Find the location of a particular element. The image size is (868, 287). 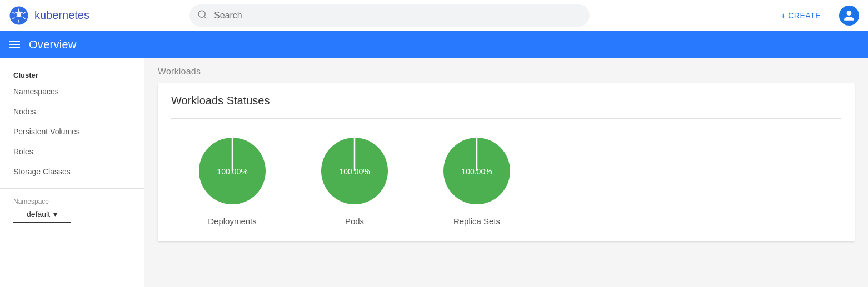

chevron-down-icon: ▾ is located at coordinates (56, 214).